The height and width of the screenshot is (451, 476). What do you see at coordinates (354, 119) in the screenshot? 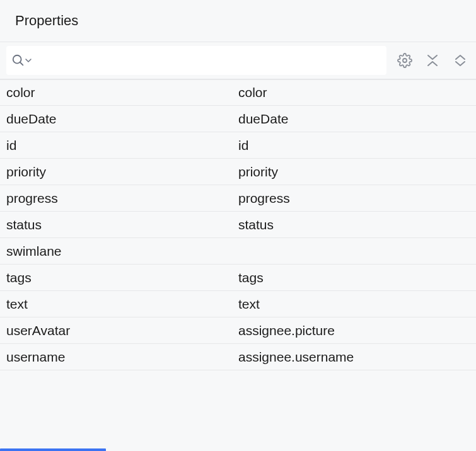
I see `property-value: dueDate` at bounding box center [354, 119].